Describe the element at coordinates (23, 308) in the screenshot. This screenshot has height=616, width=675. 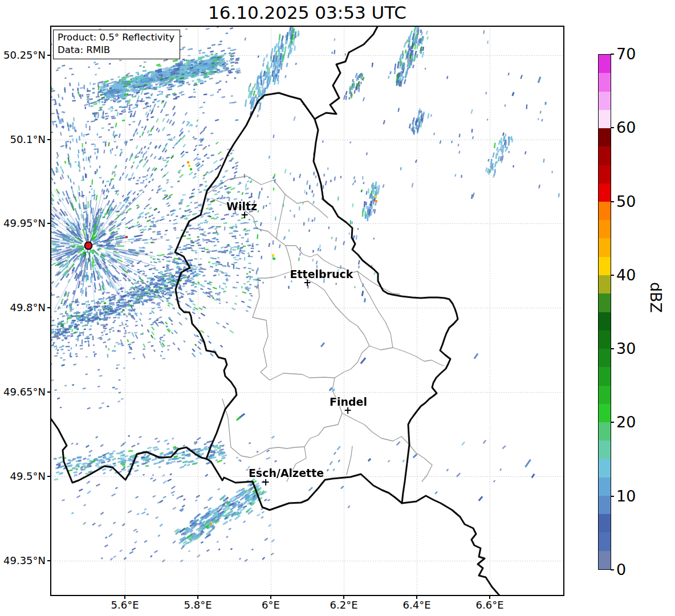
I see `lat-tick-label: 49.8°N` at that location.